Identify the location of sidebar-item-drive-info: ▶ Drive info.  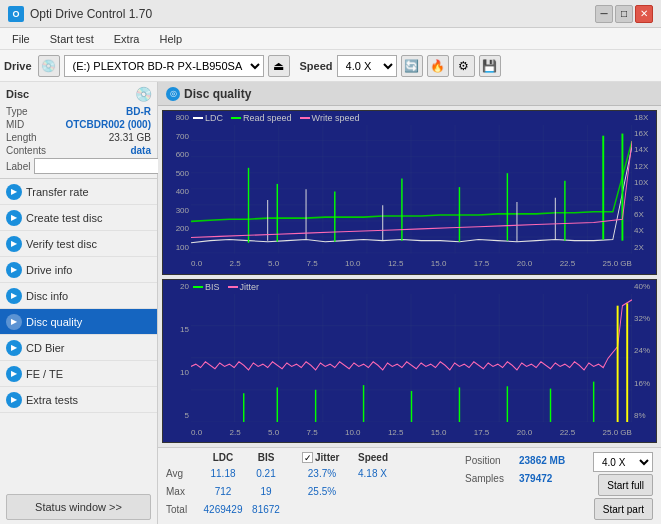
(78, 270).